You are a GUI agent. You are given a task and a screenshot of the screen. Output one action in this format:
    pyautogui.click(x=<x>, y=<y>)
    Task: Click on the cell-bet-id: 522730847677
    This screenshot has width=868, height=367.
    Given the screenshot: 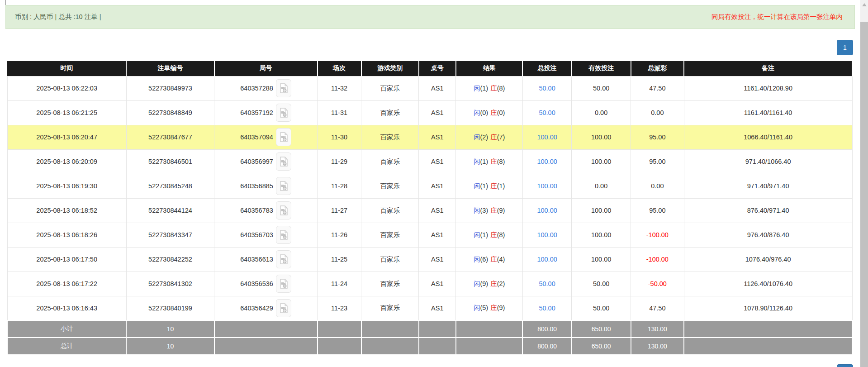 What is the action you would take?
    pyautogui.click(x=170, y=137)
    